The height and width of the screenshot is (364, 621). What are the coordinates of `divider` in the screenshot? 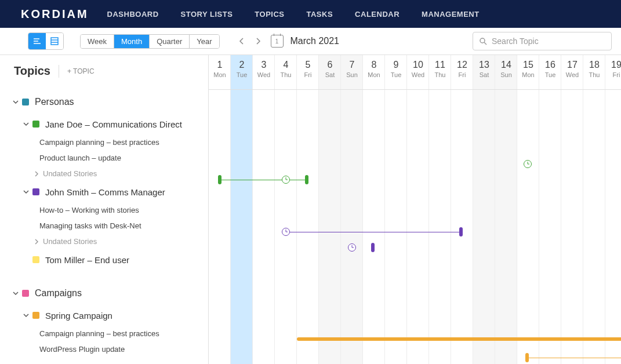 It's located at (59, 71).